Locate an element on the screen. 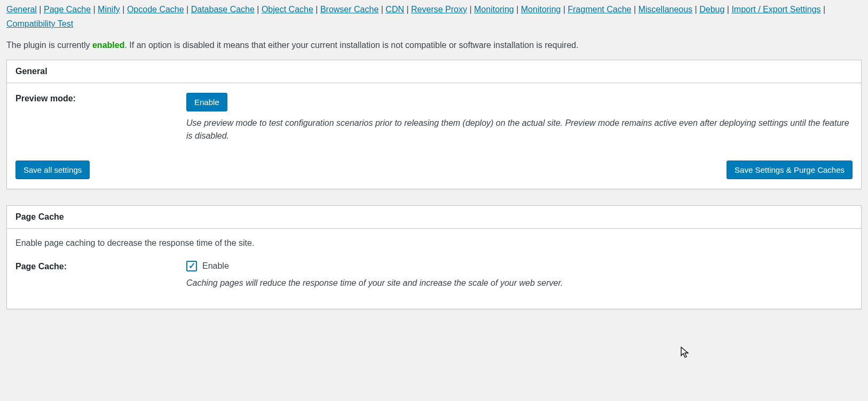  plugin-status: The plugin is currently enabled. If an o… is located at coordinates (434, 46).